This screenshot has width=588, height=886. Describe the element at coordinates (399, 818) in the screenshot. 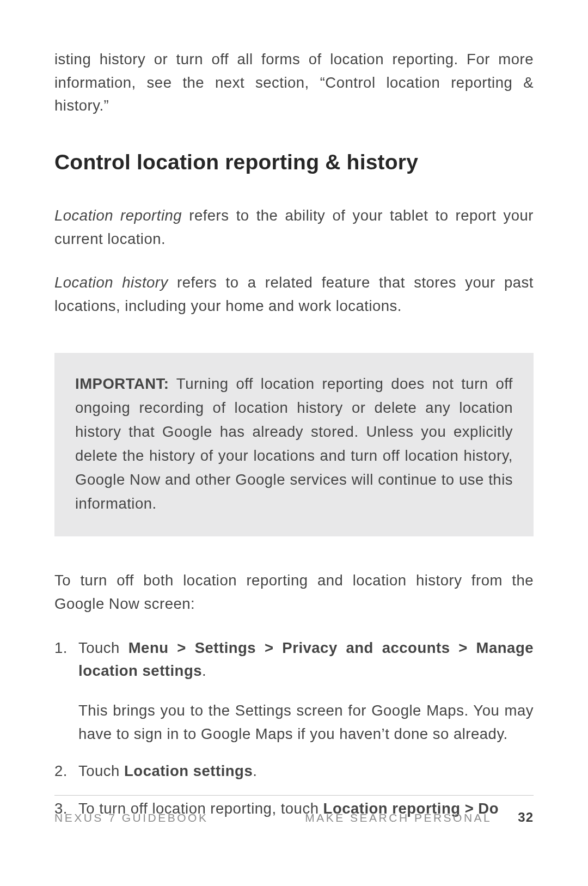

I see `footer-chapter-title: MAKE SEARCH PERSONAL` at that location.